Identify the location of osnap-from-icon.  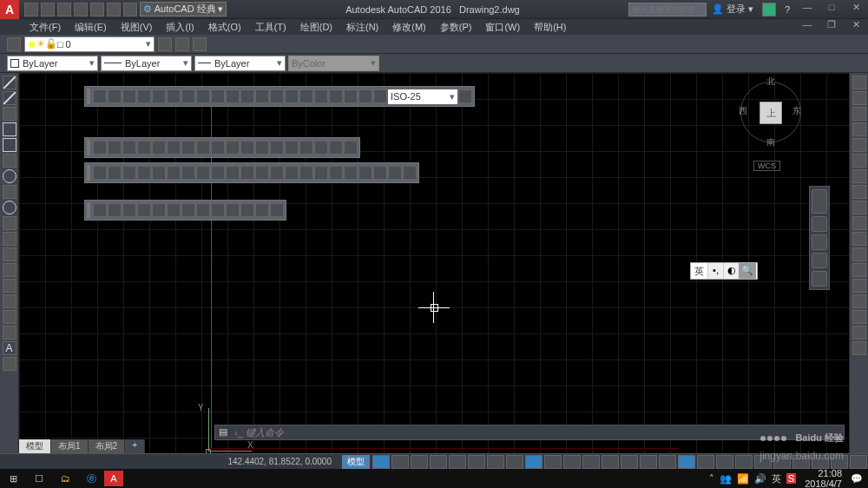
(115, 148).